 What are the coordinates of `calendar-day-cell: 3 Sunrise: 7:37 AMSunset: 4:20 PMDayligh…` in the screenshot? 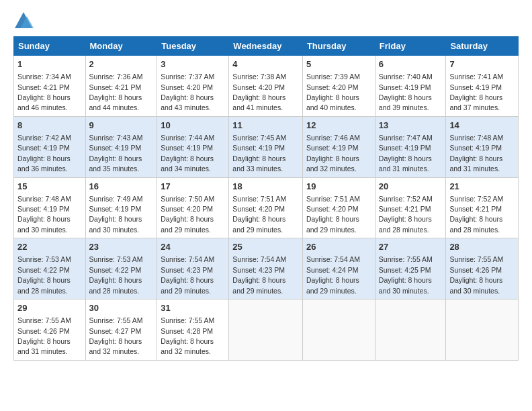 It's located at (193, 86).